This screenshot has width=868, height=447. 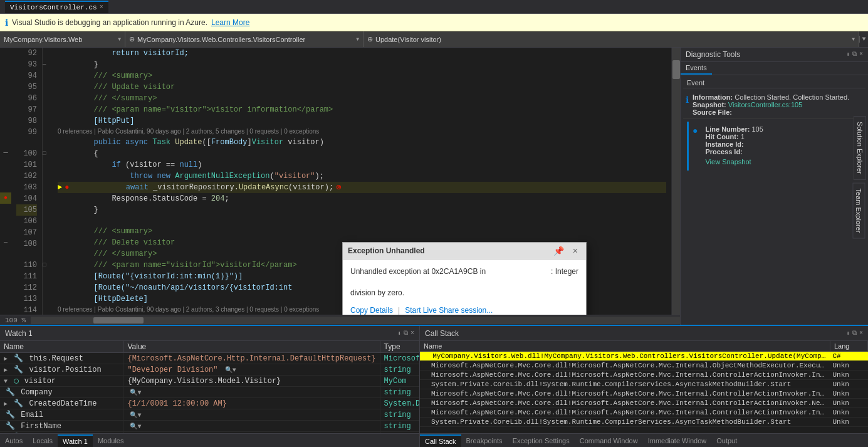 I want to click on view-snapshot-link: View Snapshot, so click(x=728, y=162).